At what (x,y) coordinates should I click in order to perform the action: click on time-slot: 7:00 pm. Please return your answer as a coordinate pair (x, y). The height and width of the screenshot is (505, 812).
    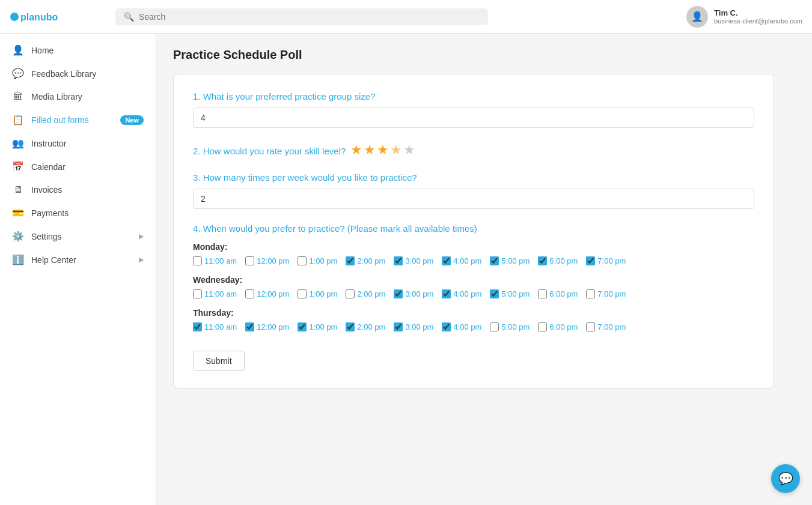
    Looking at the image, I should click on (606, 294).